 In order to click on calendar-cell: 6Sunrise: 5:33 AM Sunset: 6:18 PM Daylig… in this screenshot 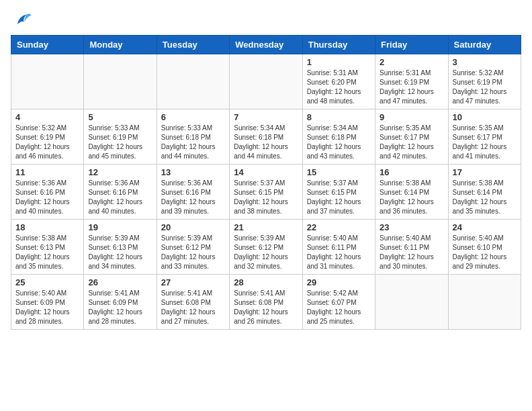, I will do `click(193, 137)`.